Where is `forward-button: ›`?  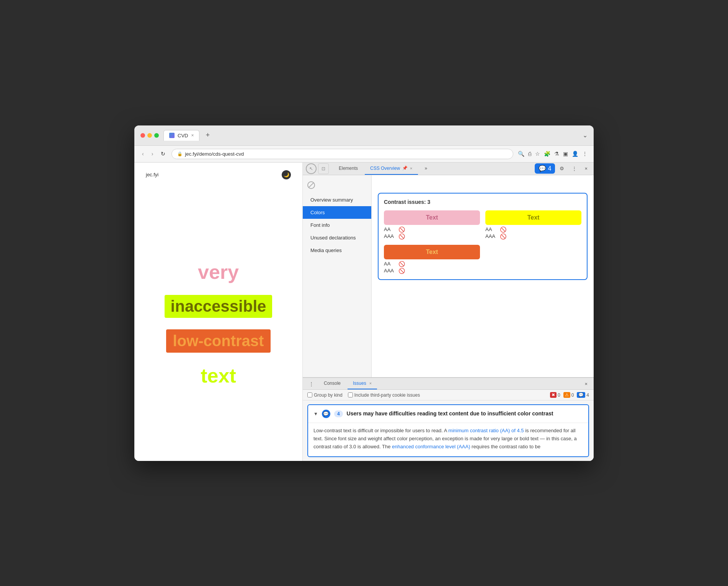 forward-button: › is located at coordinates (152, 154).